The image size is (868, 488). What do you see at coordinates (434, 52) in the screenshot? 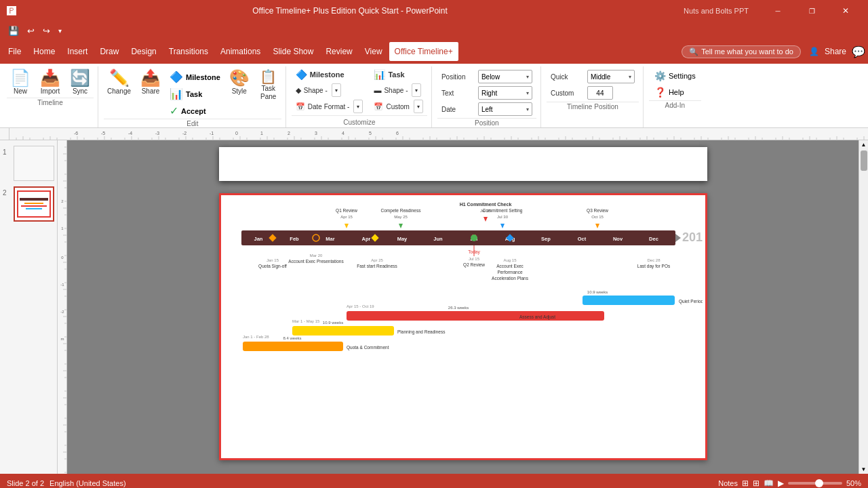
I see `menubar: File Home Insert Draw Design Transitions…` at bounding box center [434, 52].